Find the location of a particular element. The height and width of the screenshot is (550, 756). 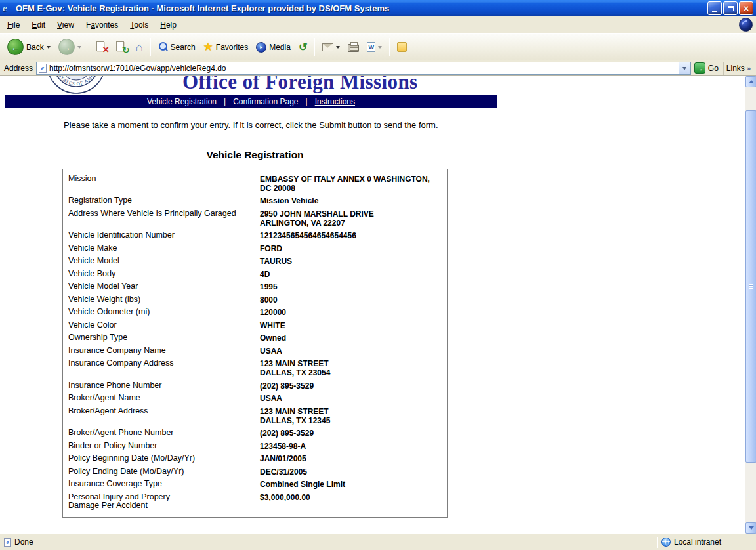

links-chevron-icon: » is located at coordinates (749, 68).